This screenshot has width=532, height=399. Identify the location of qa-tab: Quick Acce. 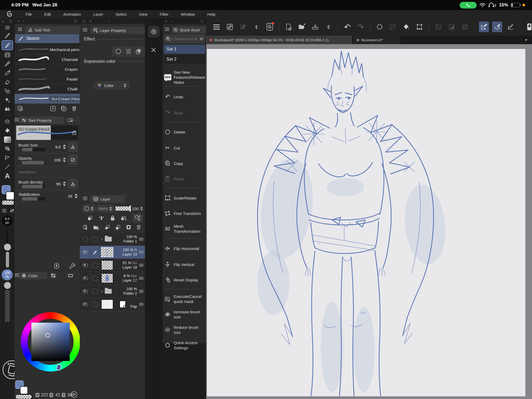
(189, 30).